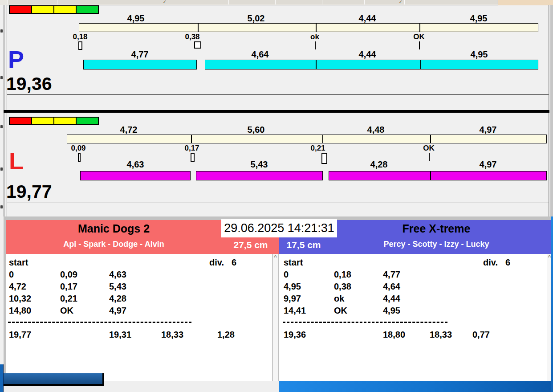 This screenshot has height=392, width=553. I want to click on dashed-separator, so click(100, 323).